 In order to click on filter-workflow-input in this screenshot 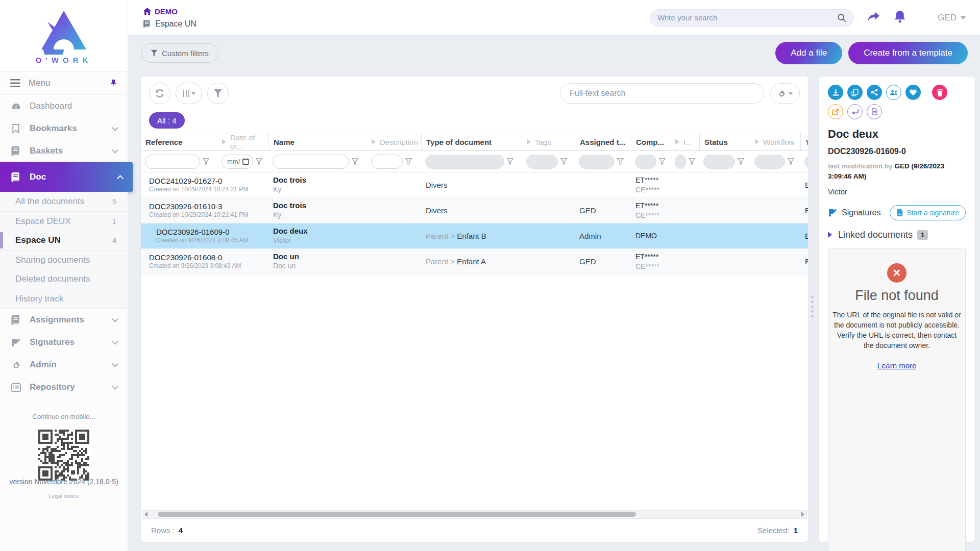, I will do `click(770, 162)`.